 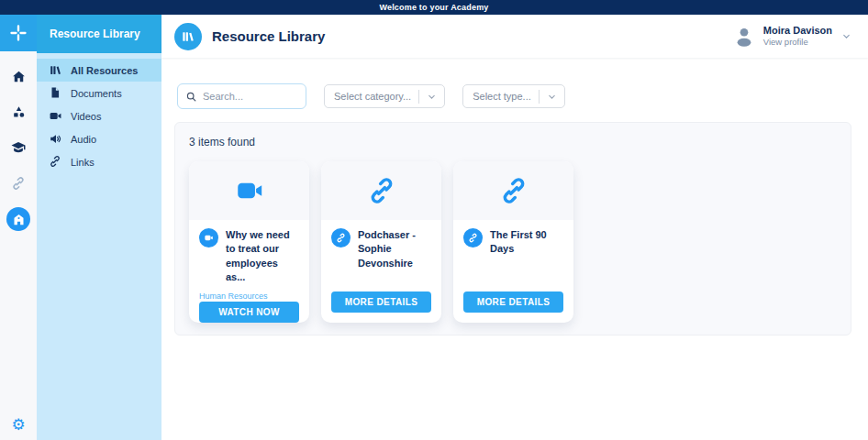 I want to click on card-title-row: Podchaser - Sophie Devonshire, so click(x=382, y=249).